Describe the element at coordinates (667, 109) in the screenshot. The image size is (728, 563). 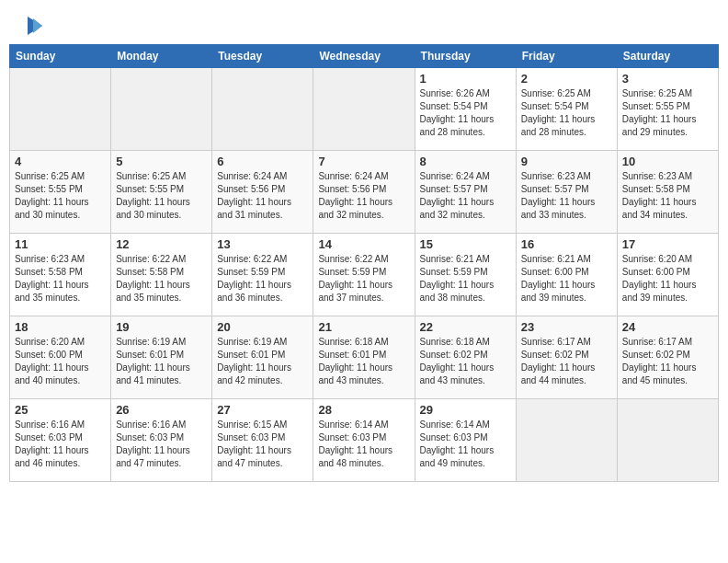
I see `calendar-cell: 3Sunrise: 6:25 AMSunset: 5:55 PMDaylight…` at that location.